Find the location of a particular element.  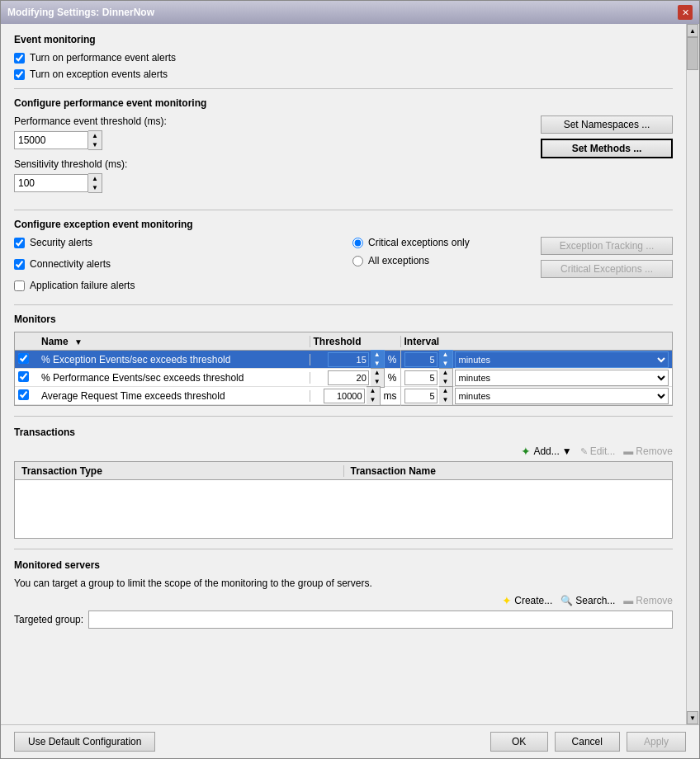

set-methods-button: Set Methods ... is located at coordinates (607, 148).